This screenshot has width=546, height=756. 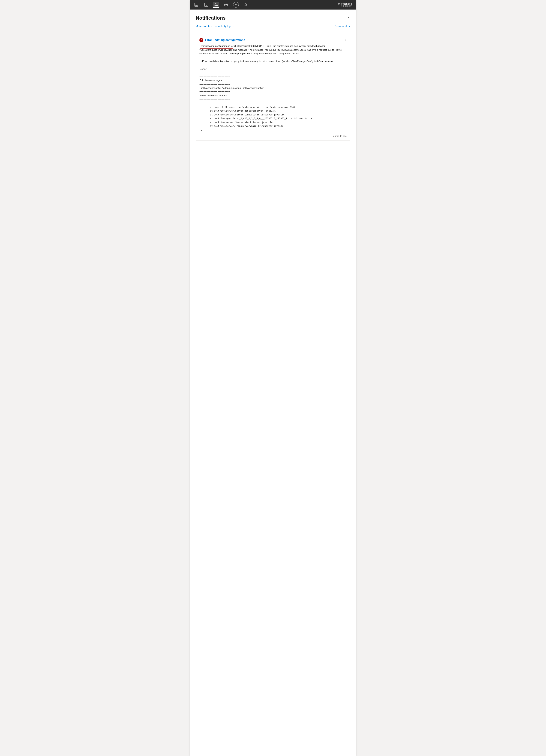 What do you see at coordinates (345, 5) in the screenshot?
I see `toolbar-right: microsoft.com MICROSOFT` at bounding box center [345, 5].